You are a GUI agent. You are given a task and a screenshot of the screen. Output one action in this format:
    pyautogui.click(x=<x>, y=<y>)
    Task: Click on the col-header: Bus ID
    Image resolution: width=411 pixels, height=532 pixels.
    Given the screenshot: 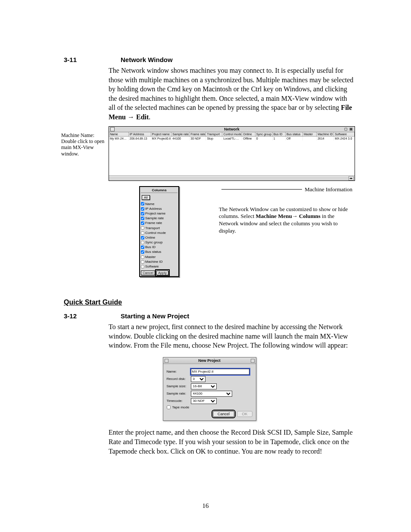 What is the action you would take?
    pyautogui.click(x=279, y=134)
    